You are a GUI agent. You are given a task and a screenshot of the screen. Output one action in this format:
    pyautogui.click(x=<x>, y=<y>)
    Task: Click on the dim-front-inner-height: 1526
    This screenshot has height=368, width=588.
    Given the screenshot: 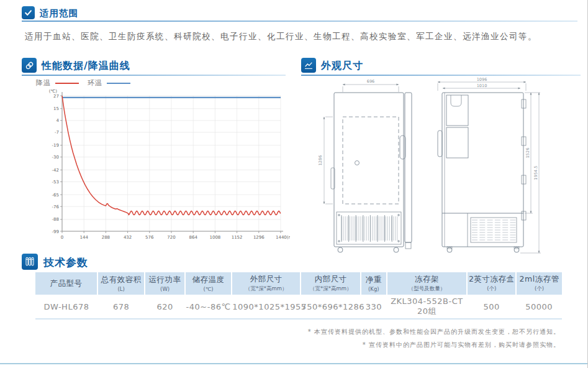 What is the action you would take?
    pyautogui.click(x=528, y=153)
    